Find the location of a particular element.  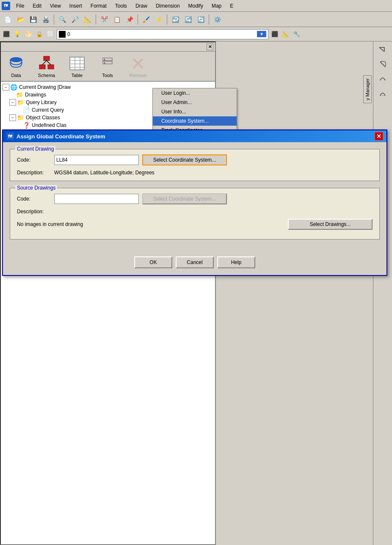

bulb-icon: 💡 is located at coordinates (17, 34).